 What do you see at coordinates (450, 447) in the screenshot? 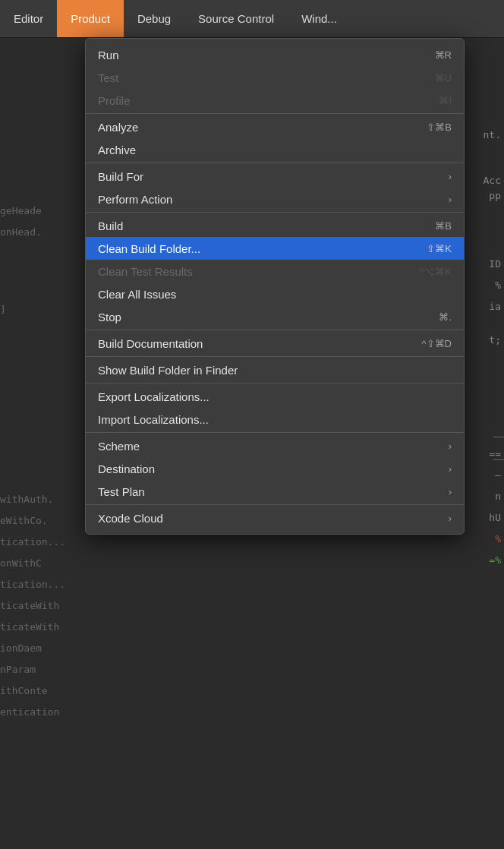
I see `scheme-chevron: ›` at bounding box center [450, 447].